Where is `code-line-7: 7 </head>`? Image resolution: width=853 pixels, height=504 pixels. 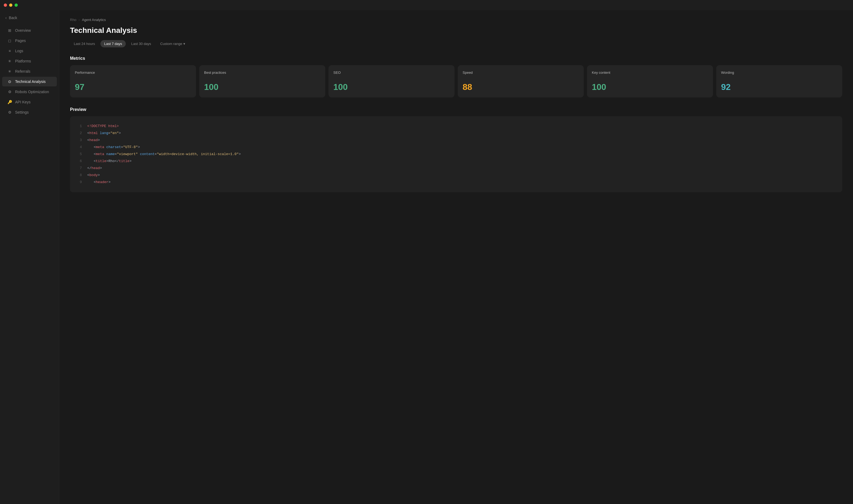 code-line-7: 7 </head> is located at coordinates (456, 168).